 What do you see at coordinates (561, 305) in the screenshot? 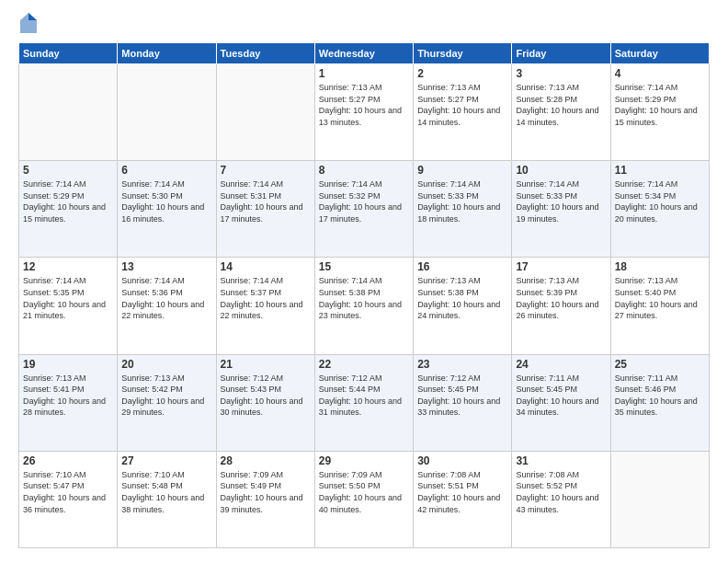
I see `calendar-cell: 17Sunrise: 7:13 AM Sunset: 5:39 PM Dayli…` at bounding box center [561, 305].